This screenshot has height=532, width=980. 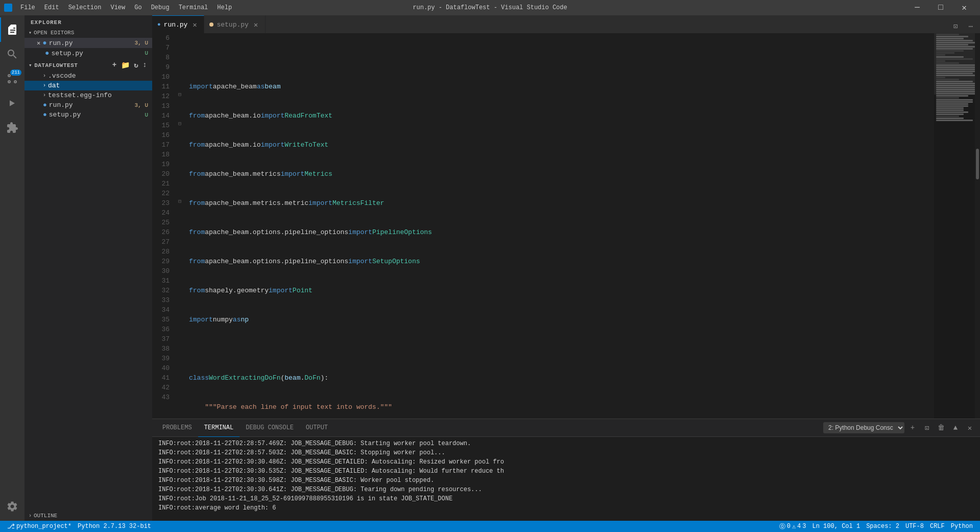 I want to click on tab-run-py: ● run.py ✕, so click(x=178, y=25).